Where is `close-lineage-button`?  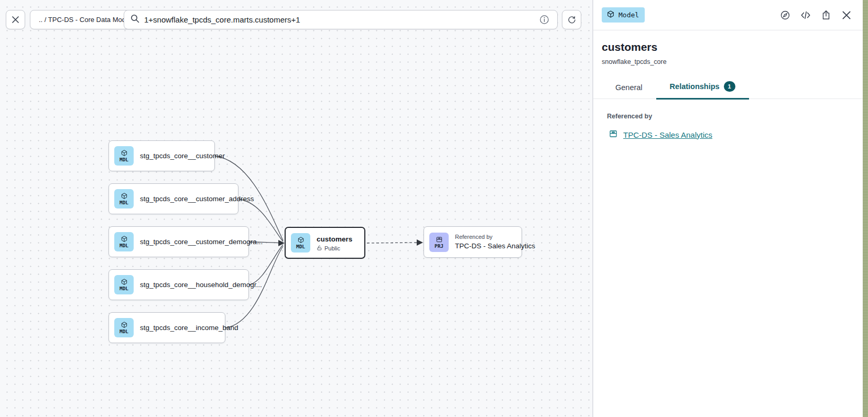
close-lineage-button is located at coordinates (16, 20).